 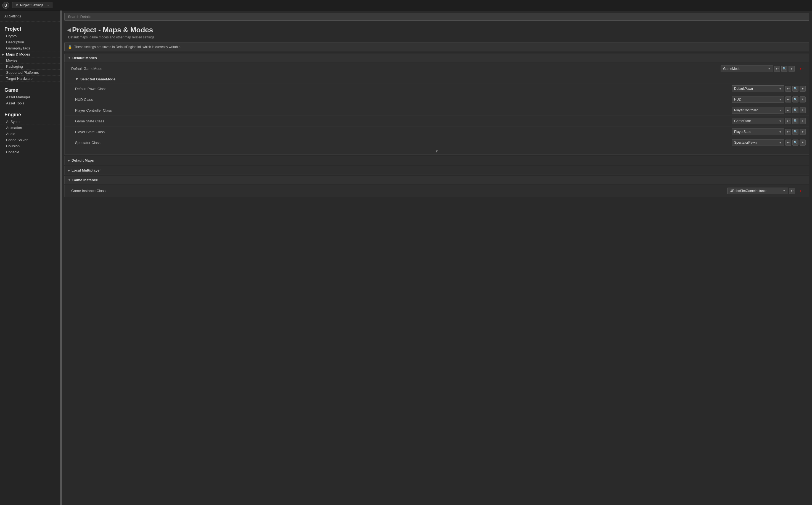 I want to click on section-local-multiplayer: ▶ Local Multiplayer, so click(x=437, y=170).